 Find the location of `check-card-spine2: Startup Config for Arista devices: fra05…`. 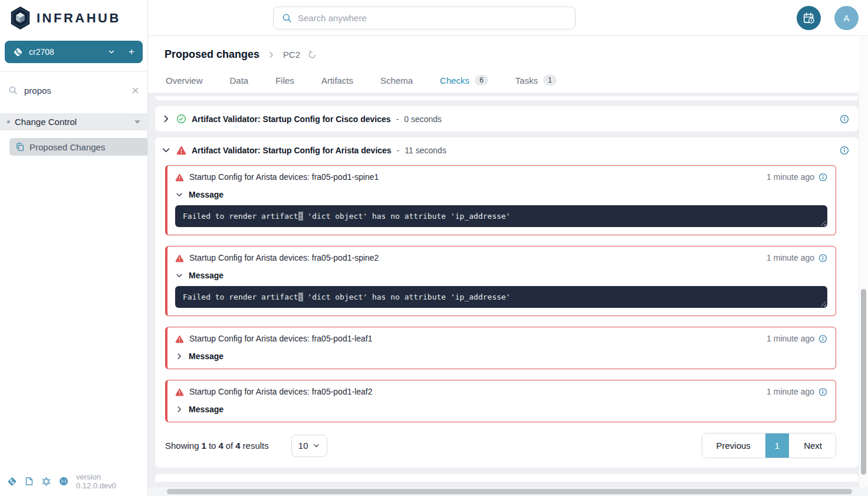

check-card-spine2: Startup Config for Arista devices: fra05… is located at coordinates (501, 281).